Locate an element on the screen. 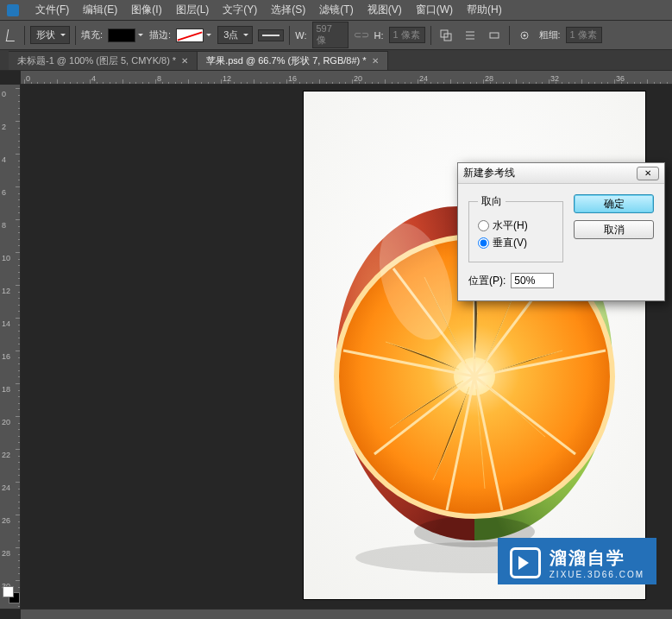 The height and width of the screenshot is (619, 672). orientation-legend: 取向 is located at coordinates (492, 202).